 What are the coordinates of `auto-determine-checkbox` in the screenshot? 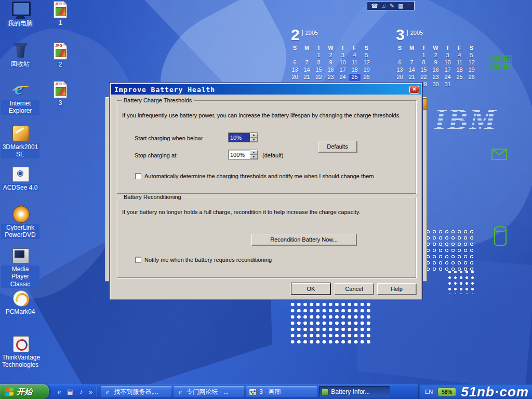 It's located at (138, 176).